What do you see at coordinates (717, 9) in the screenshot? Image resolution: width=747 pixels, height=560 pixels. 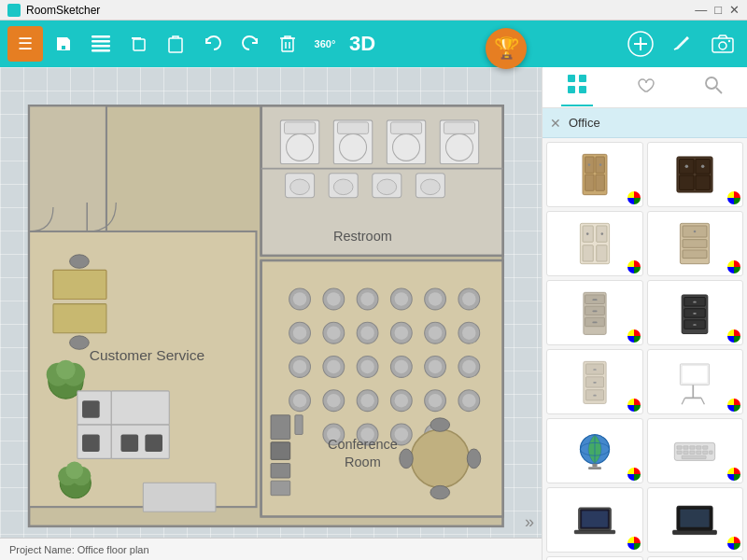 I see `window-controls: — □ ✕` at bounding box center [717, 9].